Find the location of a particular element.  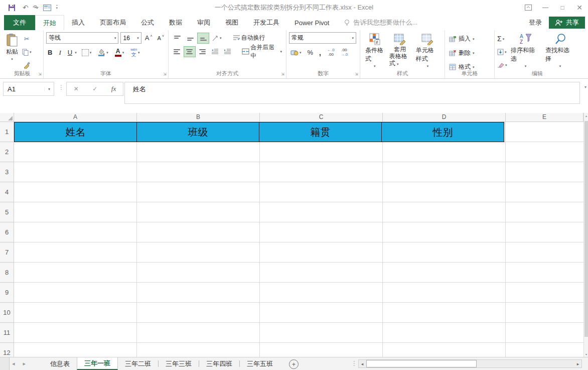

find-select-button: 查找和选择 ▾ is located at coordinates (560, 50).